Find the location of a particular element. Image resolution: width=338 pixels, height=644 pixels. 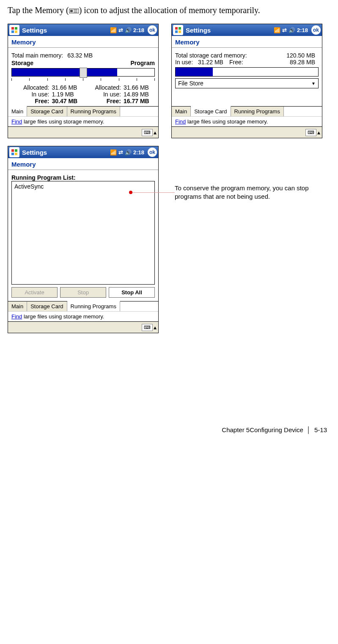

memory-icon is located at coordinates (74, 11).